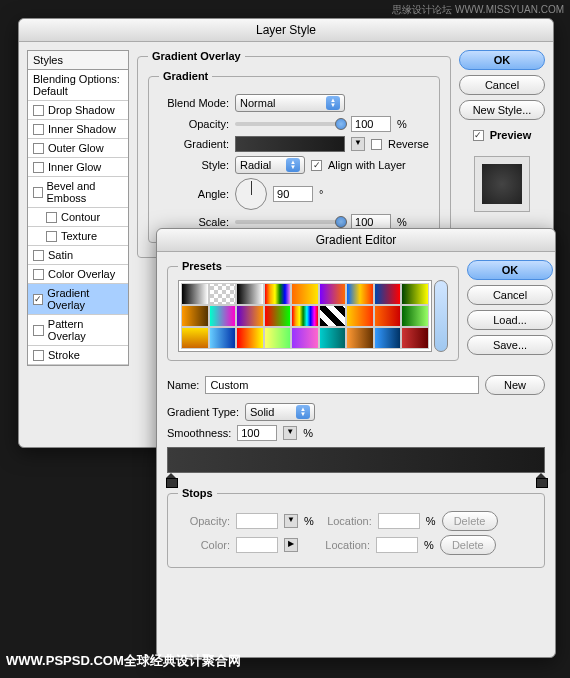  I want to click on watermark-top: 思缘设计论坛 WWW.MISSYUAN.COM, so click(478, 10).